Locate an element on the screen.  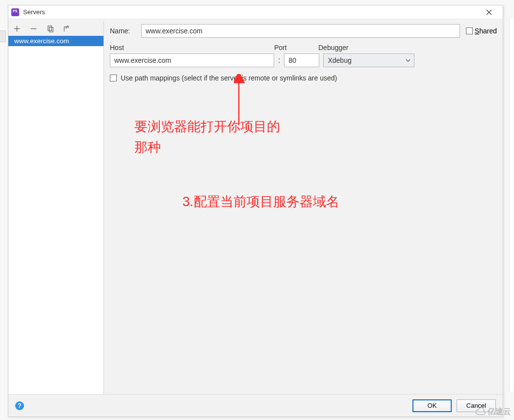
field-headers: Host Port Debugger is located at coordinates (303, 48).